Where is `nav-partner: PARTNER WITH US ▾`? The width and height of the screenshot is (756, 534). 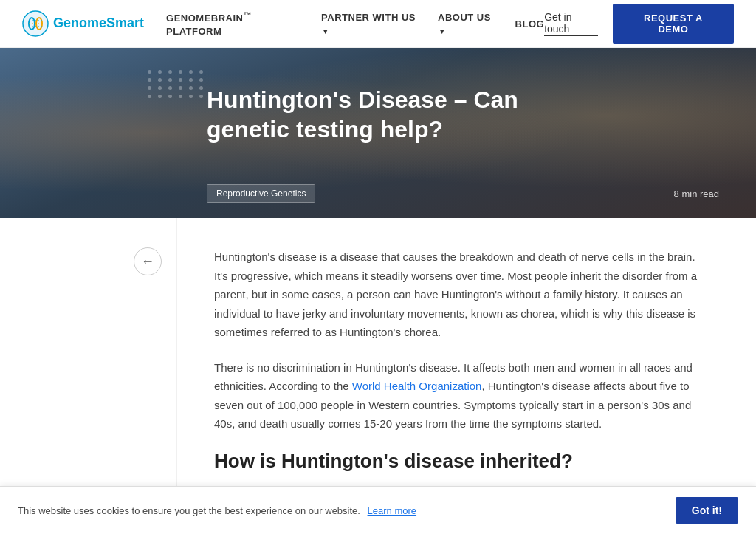 nav-partner: PARTNER WITH US ▾ is located at coordinates (371, 24).